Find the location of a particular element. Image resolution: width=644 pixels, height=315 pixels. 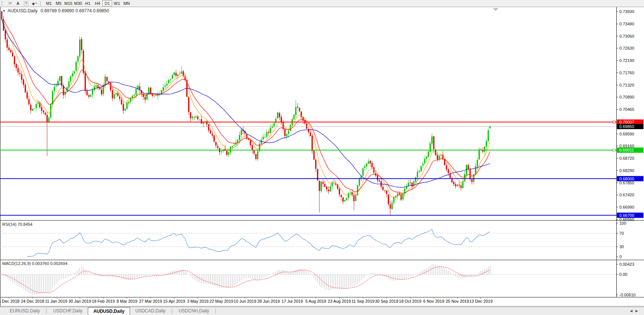

fibonacci-grid-dots: ⣿ is located at coordinates (9, 3).